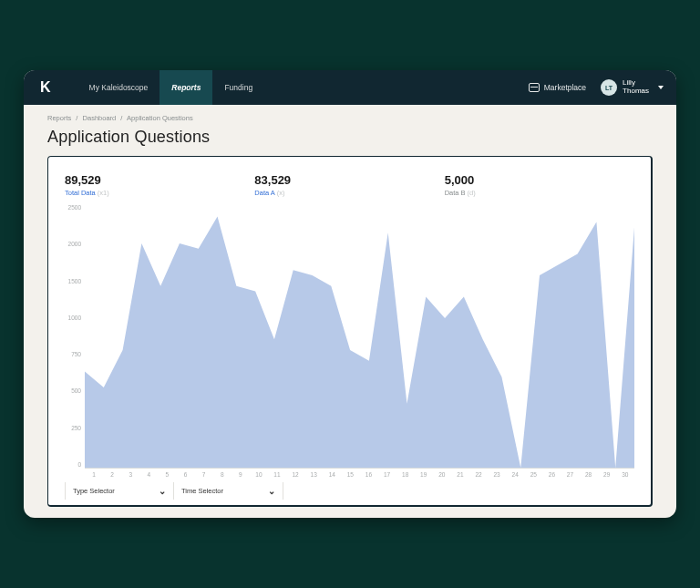  I want to click on x-tick: 20, so click(442, 476).